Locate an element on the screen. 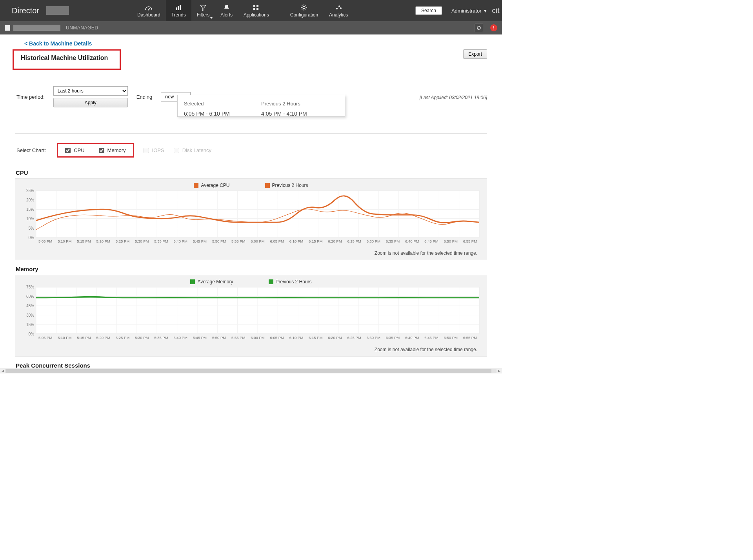 The image size is (753, 560). scroll-right-icon: ► is located at coordinates (499, 371).